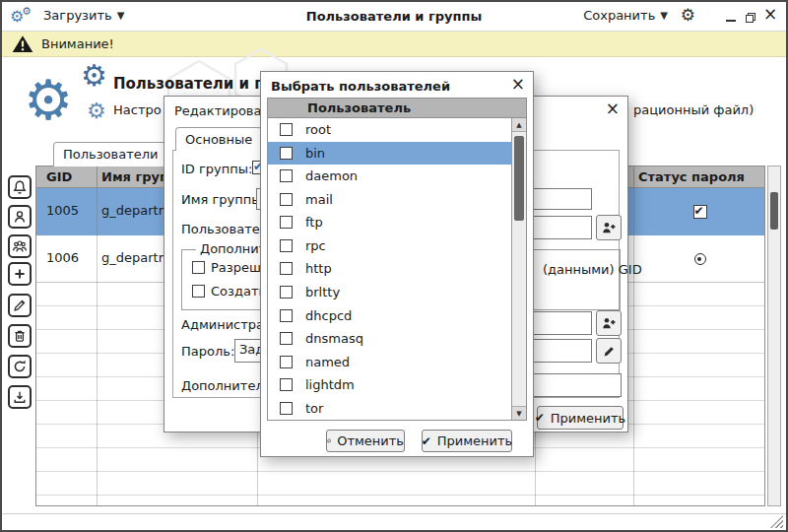 The height and width of the screenshot is (532, 788). I want to click on restore-icon, so click(751, 18).